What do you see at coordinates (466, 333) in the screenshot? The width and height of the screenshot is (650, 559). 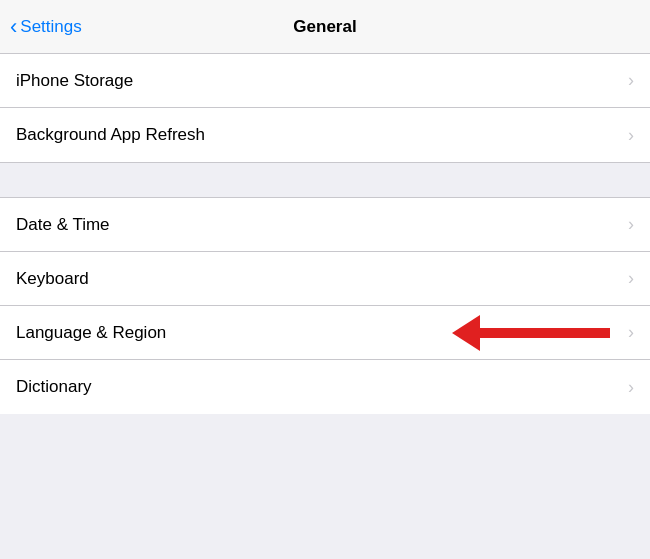 I see `arrow-head-icon` at bounding box center [466, 333].